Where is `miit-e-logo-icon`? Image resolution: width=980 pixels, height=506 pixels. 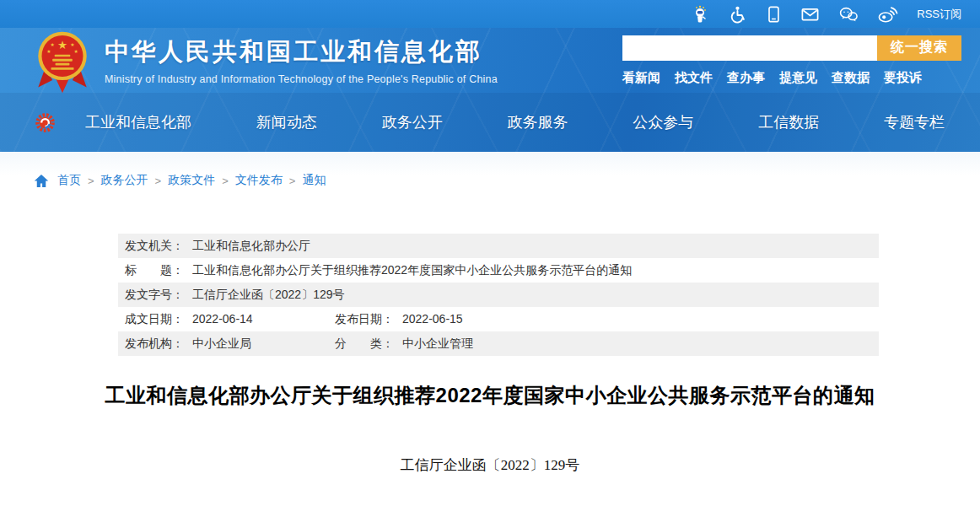
miit-e-logo-icon is located at coordinates (46, 123).